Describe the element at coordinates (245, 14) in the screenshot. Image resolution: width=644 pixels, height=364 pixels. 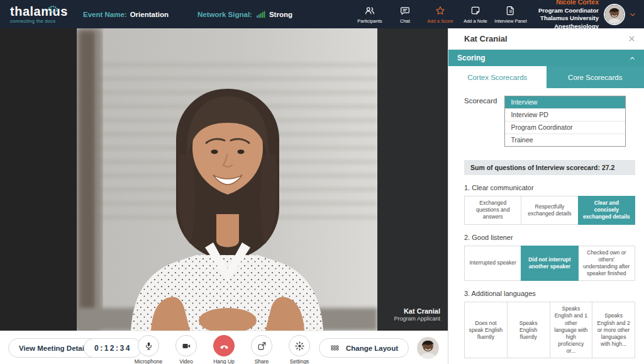
I see `network-signal-field: Network Signal: Strong` at that location.